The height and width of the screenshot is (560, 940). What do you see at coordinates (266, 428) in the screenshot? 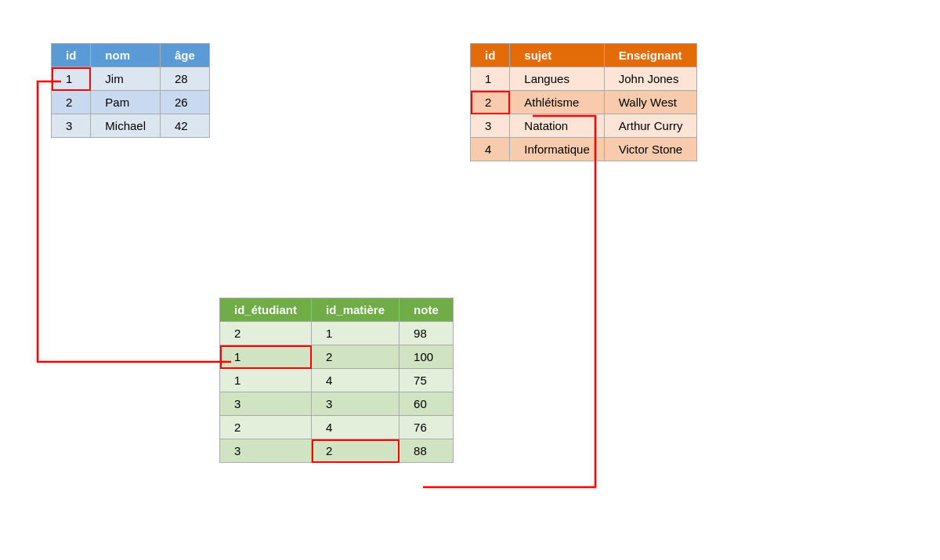
I see `grade-id-etudiant-5: 2` at bounding box center [266, 428].